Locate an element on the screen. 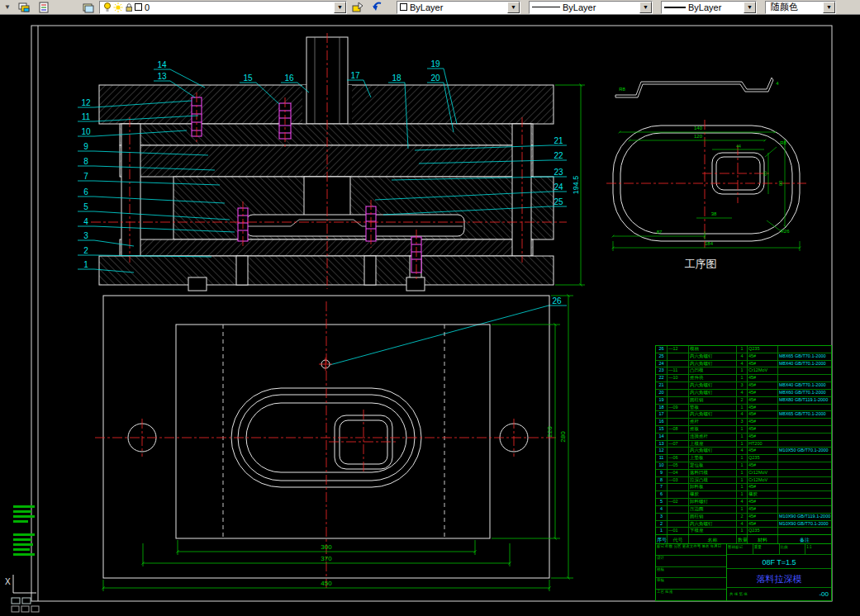 Image resolution: width=860 pixels, height=616 pixels. bom-cell-no: 23 is located at coordinates (661, 371).